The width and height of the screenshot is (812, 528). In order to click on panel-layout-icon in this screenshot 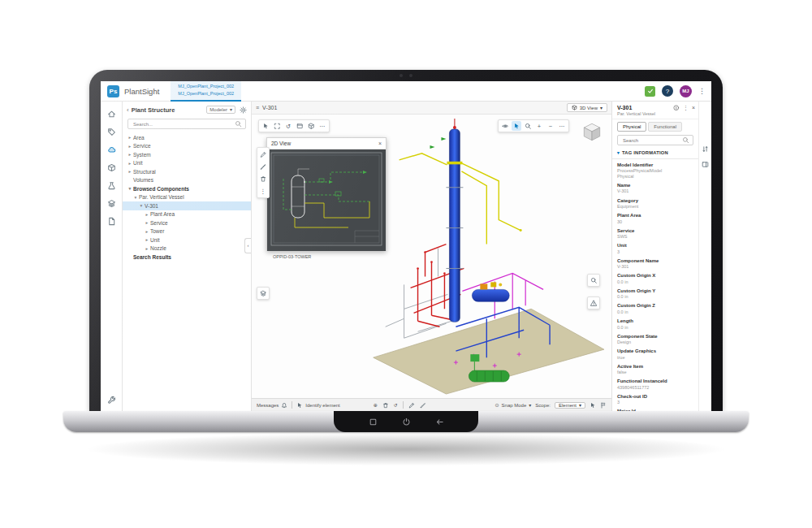, I will do `click(705, 164)`.